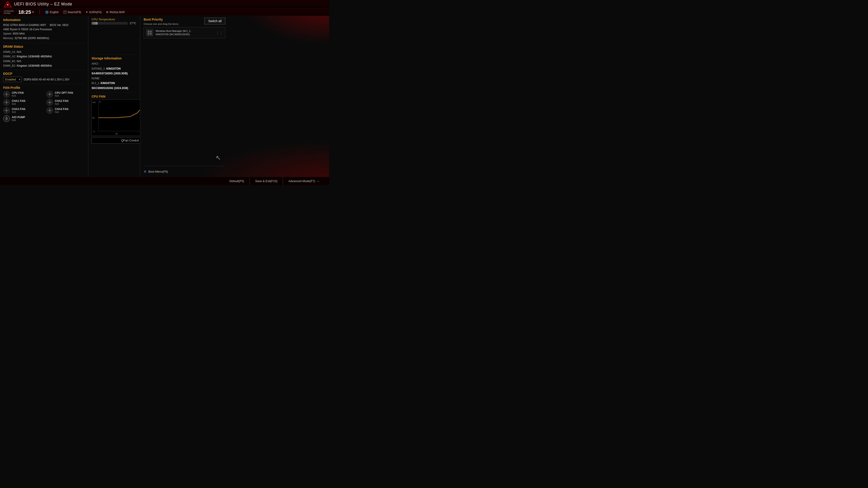 The height and width of the screenshot is (488, 868). I want to click on rog-logo-icon, so click(8, 4).